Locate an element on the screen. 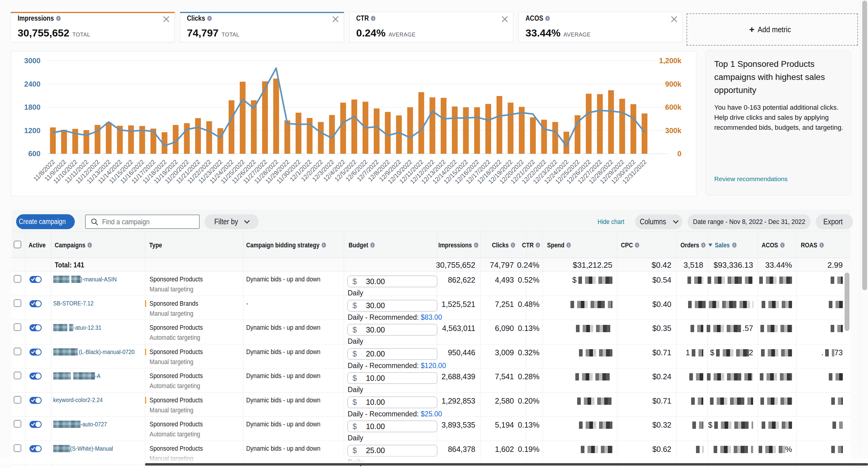 Image resolution: width=868 pixels, height=468 pixels. svg-text: 300k is located at coordinates (673, 131).